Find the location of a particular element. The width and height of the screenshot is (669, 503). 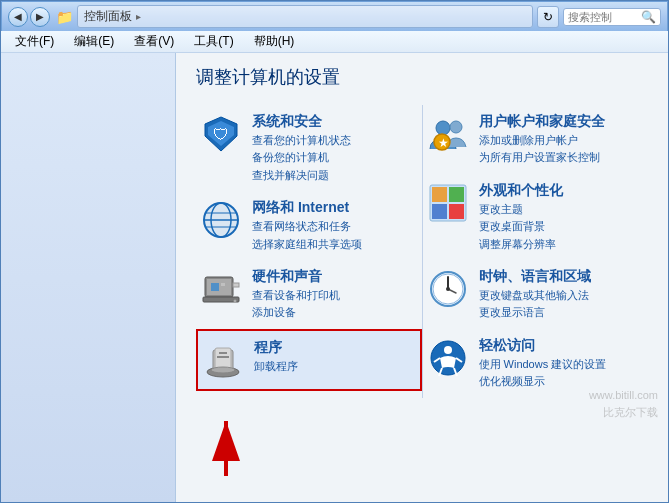

forward-button: ▶ is located at coordinates (40, 17).